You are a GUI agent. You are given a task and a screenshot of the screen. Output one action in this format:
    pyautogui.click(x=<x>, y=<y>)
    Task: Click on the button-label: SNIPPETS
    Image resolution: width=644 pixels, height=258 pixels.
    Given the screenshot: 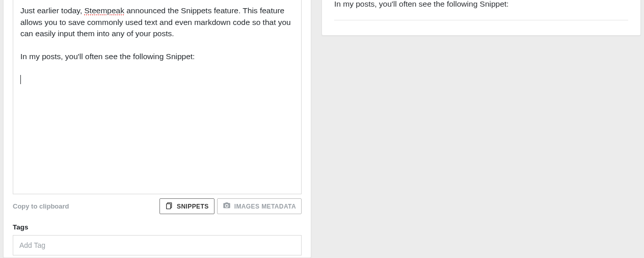 What is the action you would take?
    pyautogui.click(x=193, y=207)
    